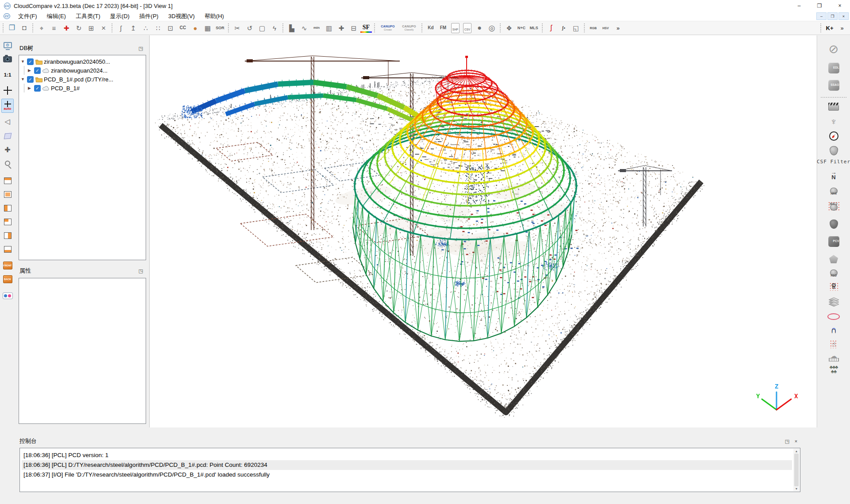 This screenshot has width=850, height=504. Describe the element at coordinates (8, 121) in the screenshot. I see `rotate-view-icon: ◁` at that location.